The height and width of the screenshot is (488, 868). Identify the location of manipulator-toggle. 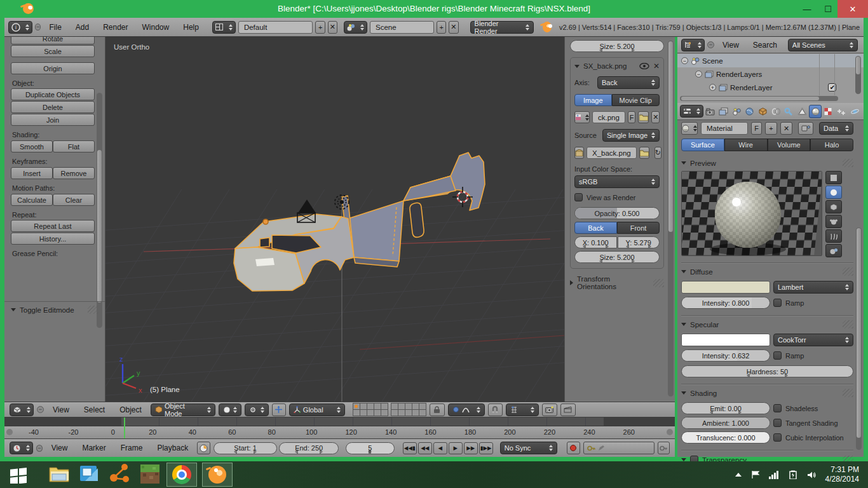
(279, 410).